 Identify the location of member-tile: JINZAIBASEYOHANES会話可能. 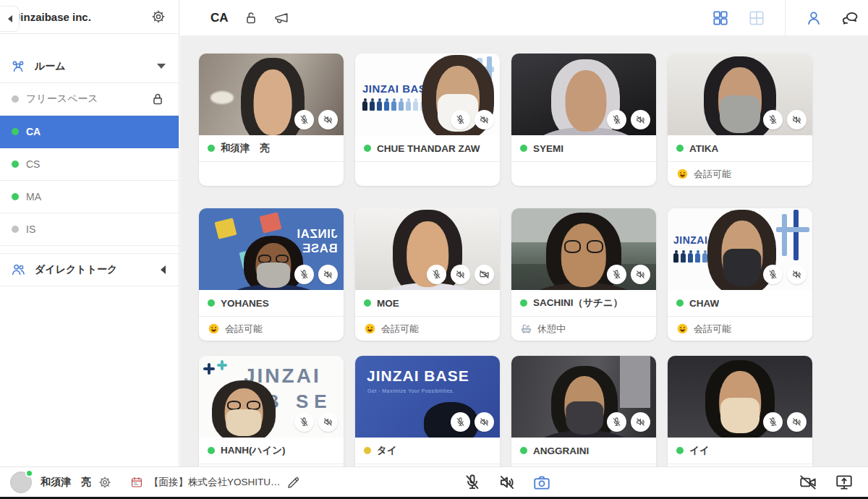
(271, 275).